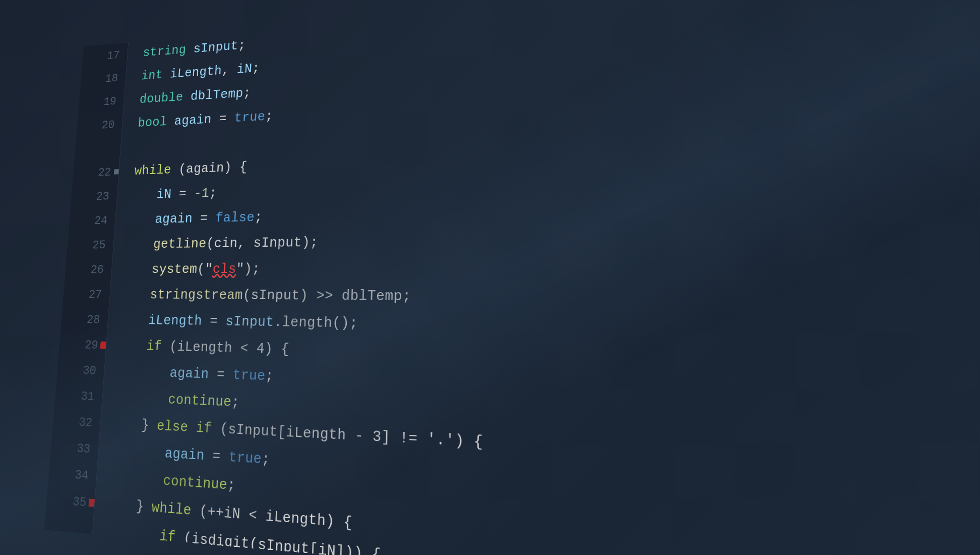  What do you see at coordinates (89, 269) in the screenshot?
I see `line-num-26: 26` at bounding box center [89, 269].